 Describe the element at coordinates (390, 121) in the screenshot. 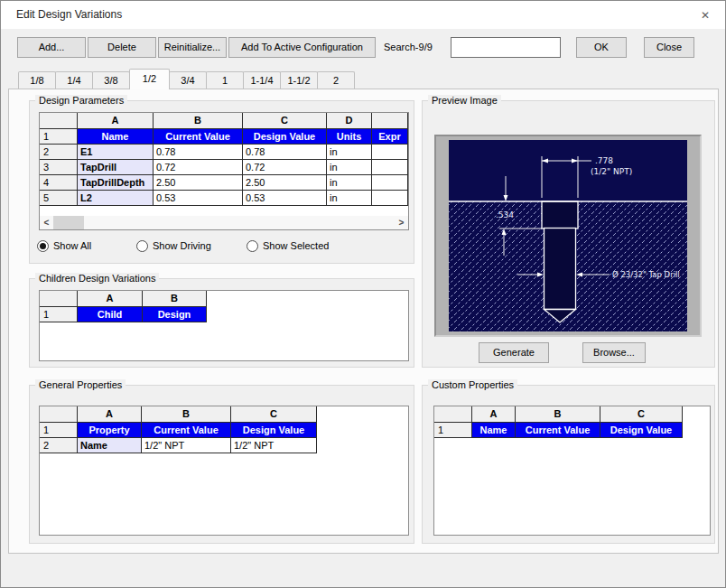

I see `grid-column-header` at that location.